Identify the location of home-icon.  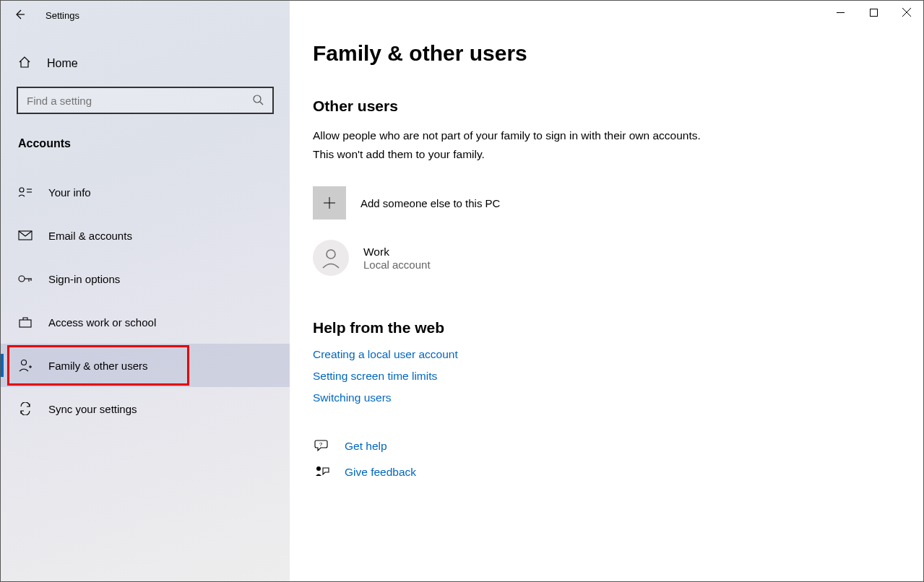
(25, 64).